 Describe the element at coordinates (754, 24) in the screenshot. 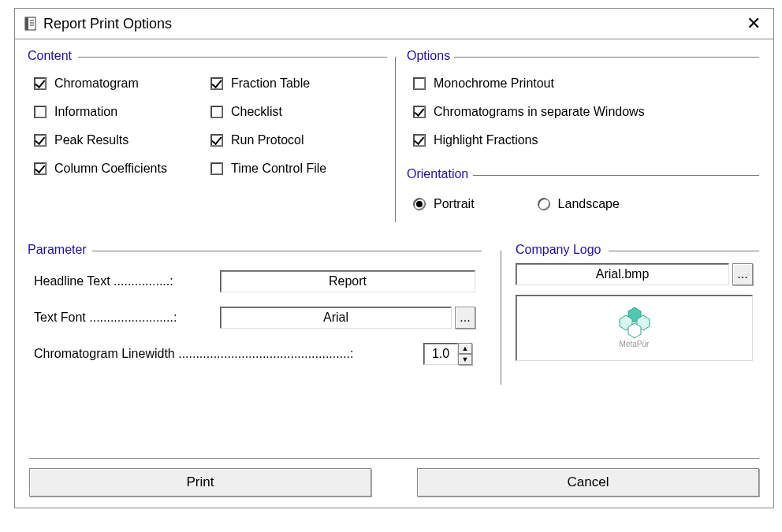

I see `close-button: ✕` at that location.